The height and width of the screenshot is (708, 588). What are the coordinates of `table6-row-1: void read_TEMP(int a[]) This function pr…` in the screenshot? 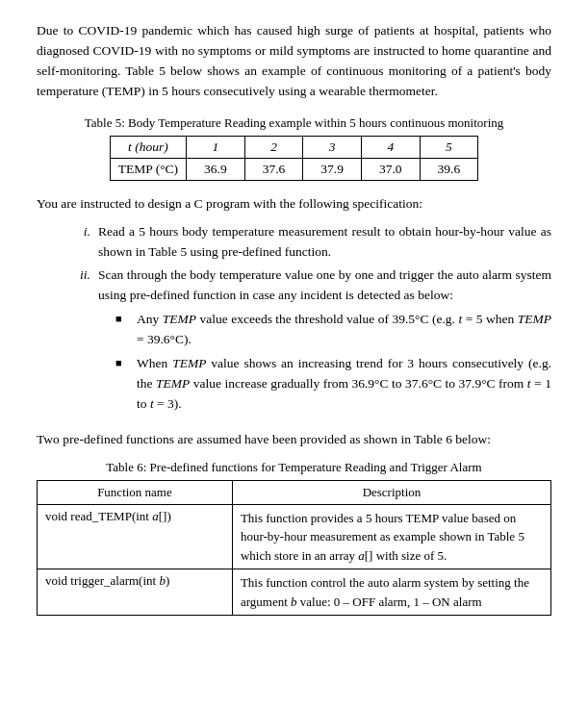 It's located at (294, 537).